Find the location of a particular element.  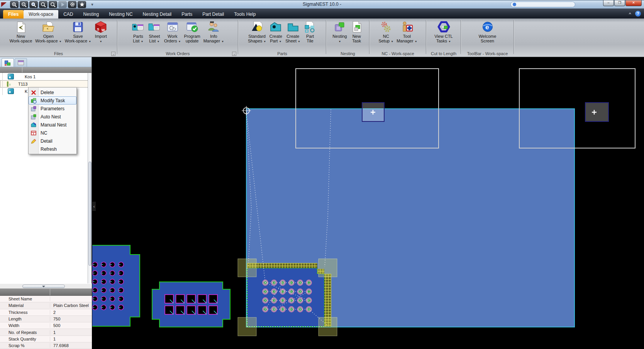

button-label: CreatePart ▼ is located at coordinates (276, 39).